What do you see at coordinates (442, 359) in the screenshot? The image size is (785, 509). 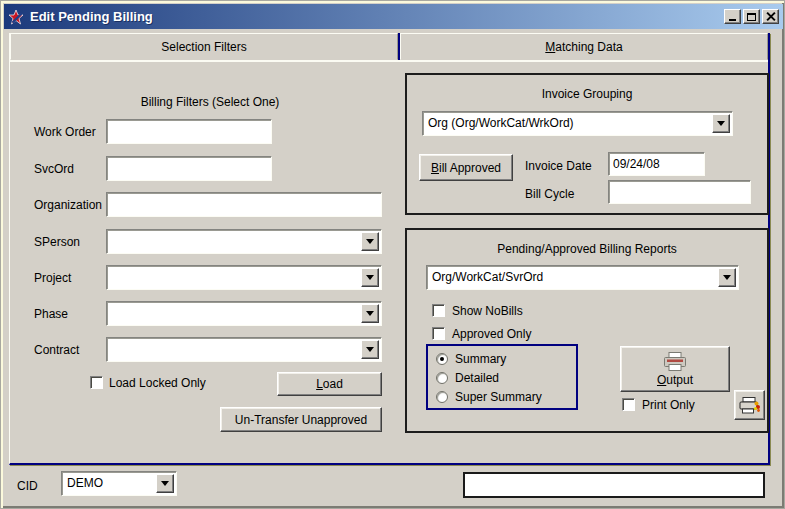 I see `radio-summary-icon` at bounding box center [442, 359].